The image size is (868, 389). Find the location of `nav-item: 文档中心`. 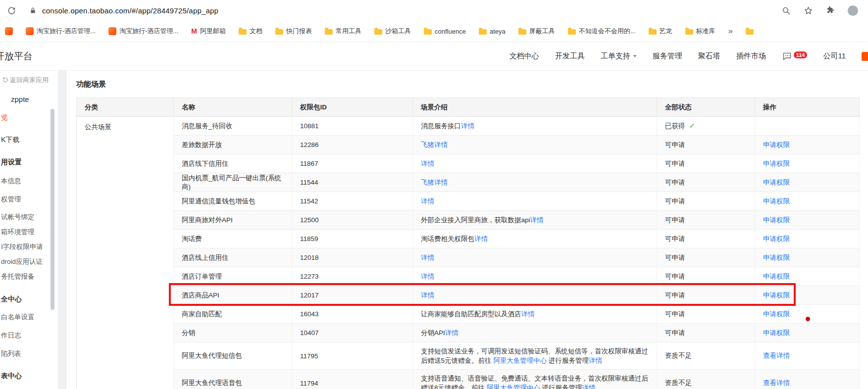

nav-item: 文档中心 is located at coordinates (524, 56).